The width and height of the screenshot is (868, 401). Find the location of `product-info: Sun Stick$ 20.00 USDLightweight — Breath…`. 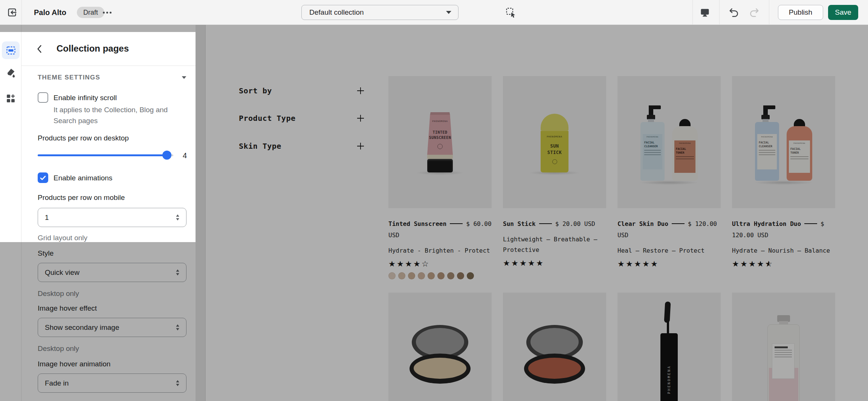

product-info: Sun Stick$ 20.00 USDLightweight — Breath… is located at coordinates (555, 238).